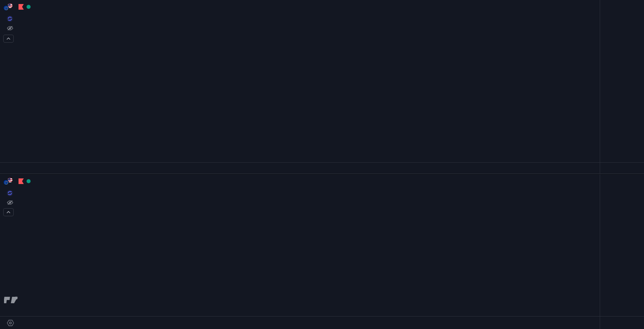 The height and width of the screenshot is (329, 644). I want to click on hexagon-clock-icon, so click(10, 323).